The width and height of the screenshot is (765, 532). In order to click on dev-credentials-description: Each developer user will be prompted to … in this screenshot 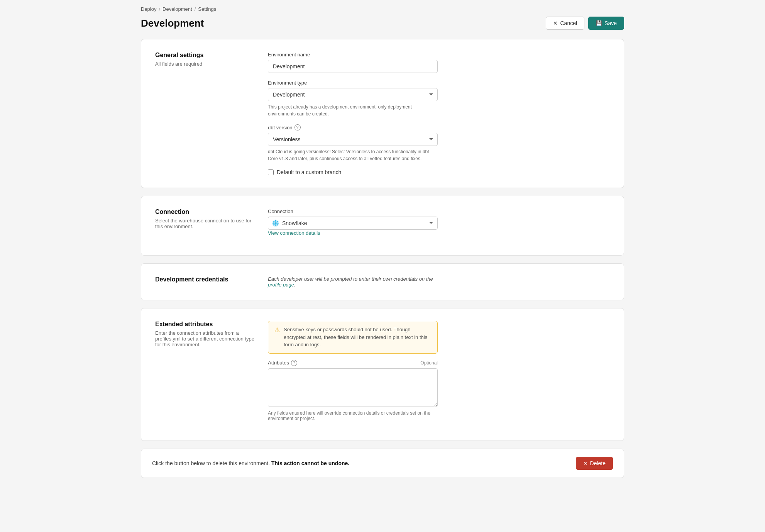, I will do `click(350, 279)`.